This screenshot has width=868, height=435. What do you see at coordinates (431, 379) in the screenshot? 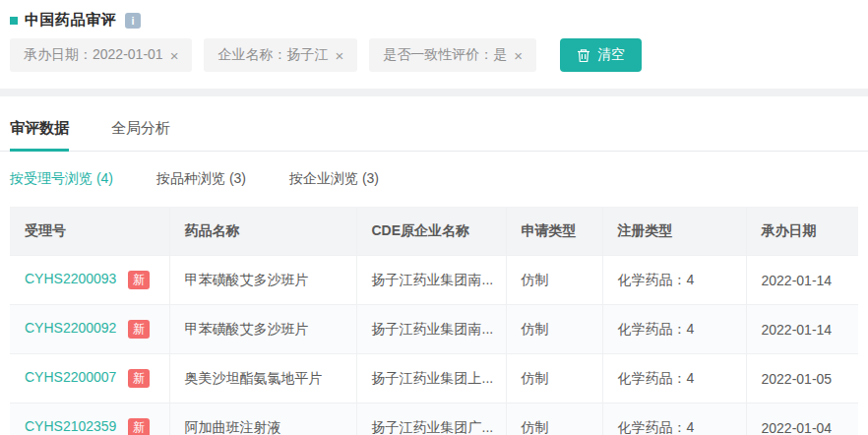
I see `company-cell: 扬子江药业集团上...` at bounding box center [431, 379].